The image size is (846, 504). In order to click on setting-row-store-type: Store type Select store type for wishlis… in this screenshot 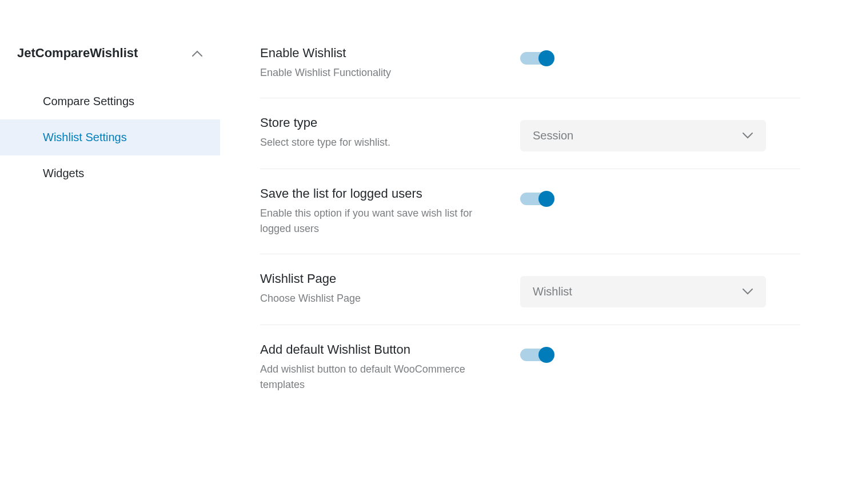, I will do `click(530, 134)`.